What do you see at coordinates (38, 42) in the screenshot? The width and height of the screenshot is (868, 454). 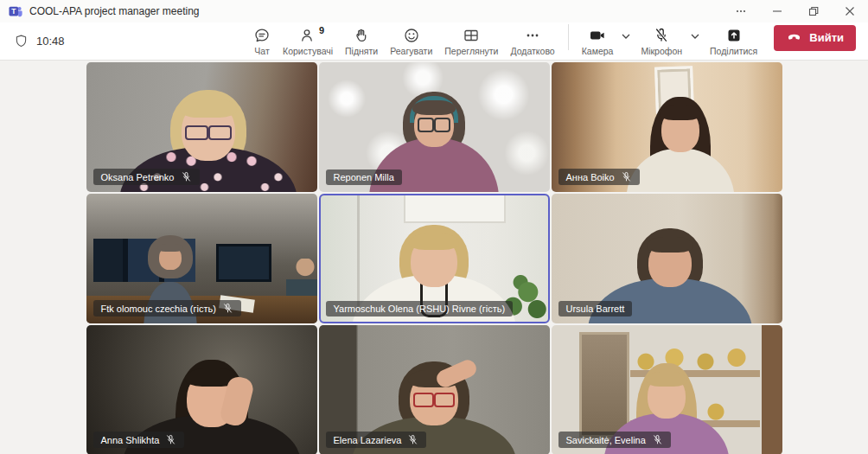 I see `meeting-timer: 10:48` at bounding box center [38, 42].